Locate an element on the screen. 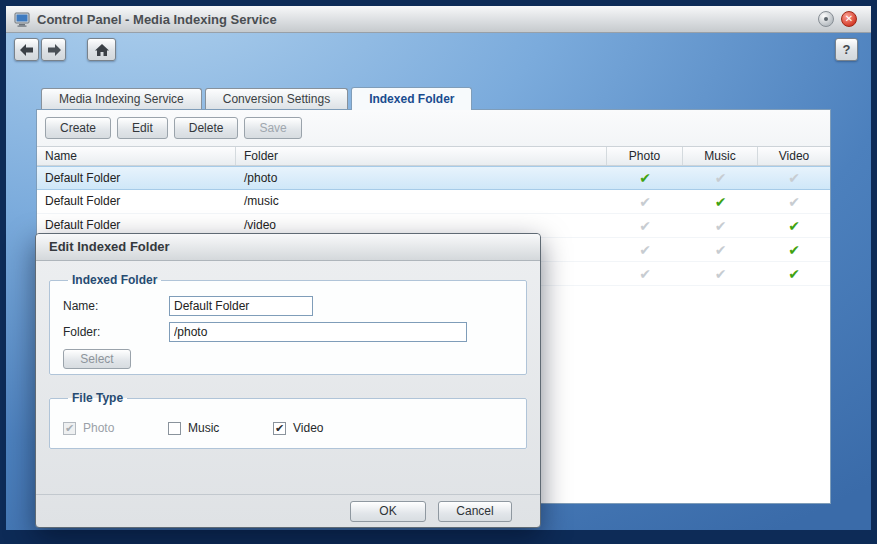 The height and width of the screenshot is (544, 877). window-titlebar: Control Panel - Media Indexing Service ✕ is located at coordinates (438, 20).